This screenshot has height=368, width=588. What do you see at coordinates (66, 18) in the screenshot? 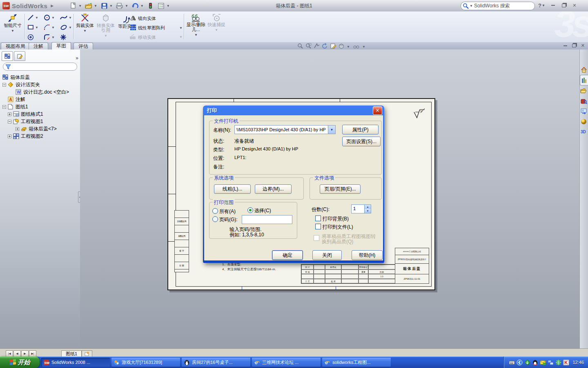
I see `spline-tool: ▼` at bounding box center [66, 18].